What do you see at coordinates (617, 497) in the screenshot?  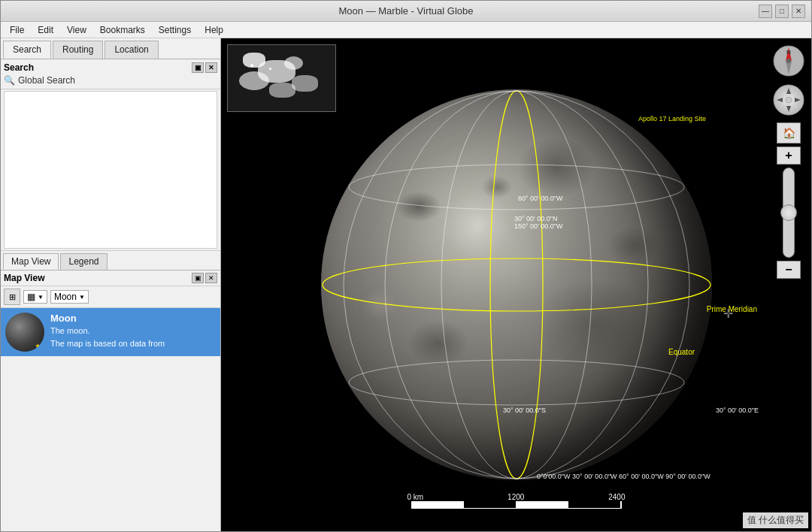 I see `scale-label-2: 2400` at bounding box center [617, 497].